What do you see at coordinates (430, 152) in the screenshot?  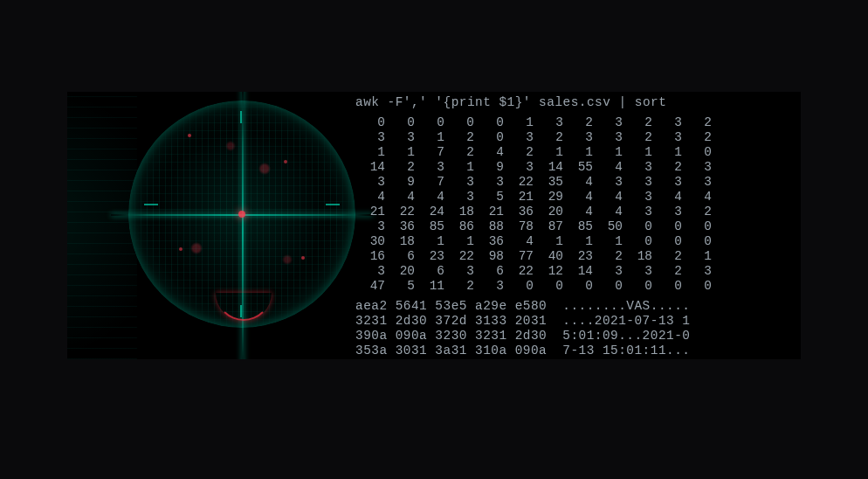 I see `grid-cell: 7` at bounding box center [430, 152].